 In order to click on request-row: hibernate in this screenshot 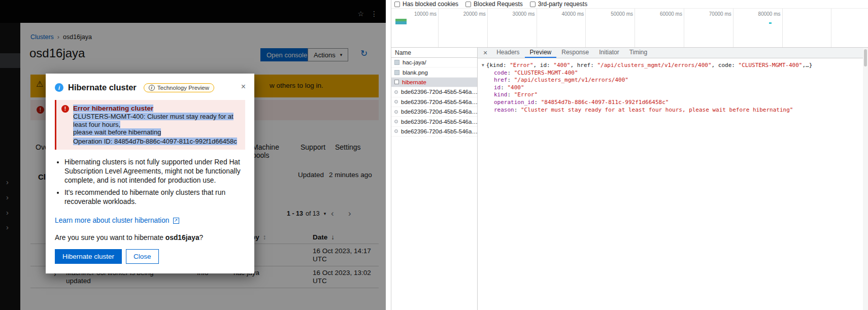, I will do `click(435, 82)`.